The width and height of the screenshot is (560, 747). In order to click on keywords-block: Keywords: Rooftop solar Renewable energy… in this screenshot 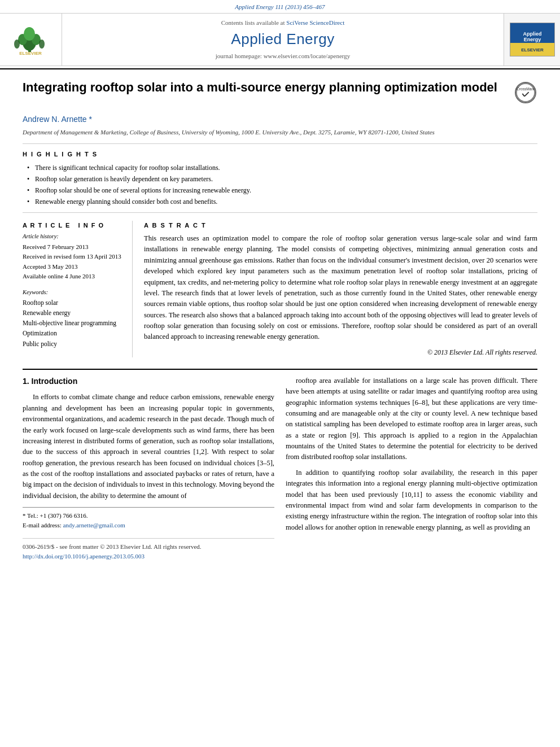, I will do `click(73, 318)`.